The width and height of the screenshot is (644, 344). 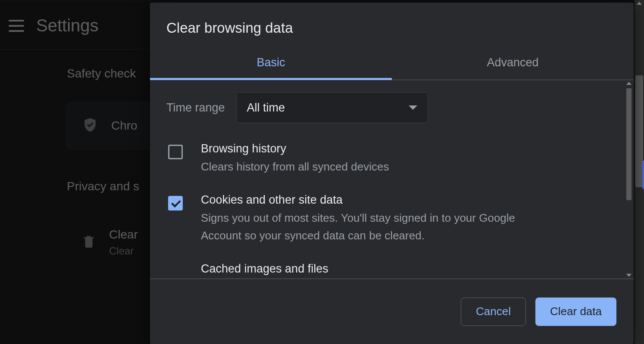 I want to click on time-range-row: Time range All time, so click(x=394, y=108).